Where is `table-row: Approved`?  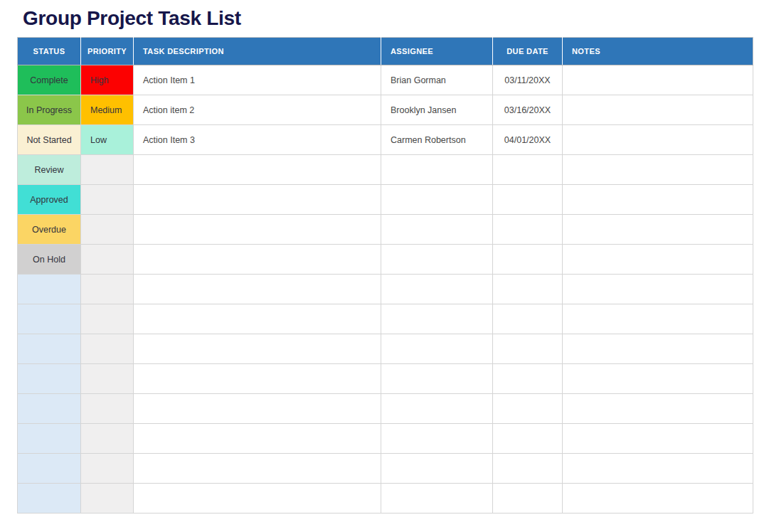
table-row: Approved is located at coordinates (386, 200).